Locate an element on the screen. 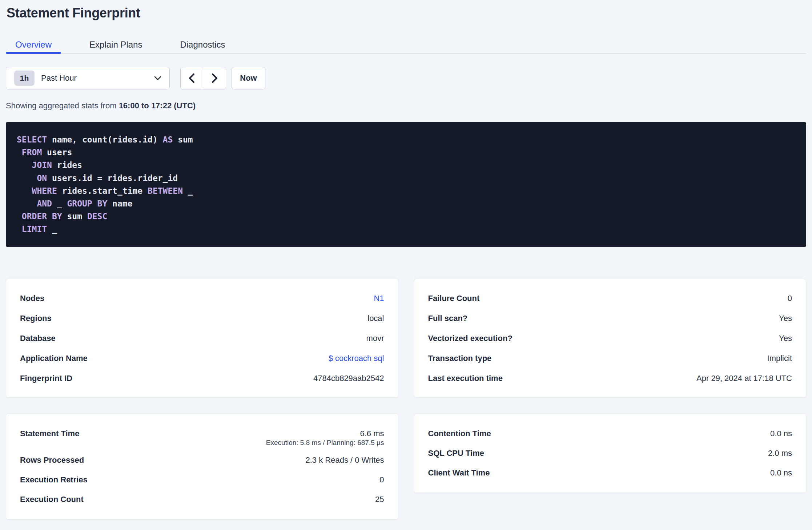 This screenshot has height=530, width=812. panel-row: Execution Count25 is located at coordinates (202, 499).